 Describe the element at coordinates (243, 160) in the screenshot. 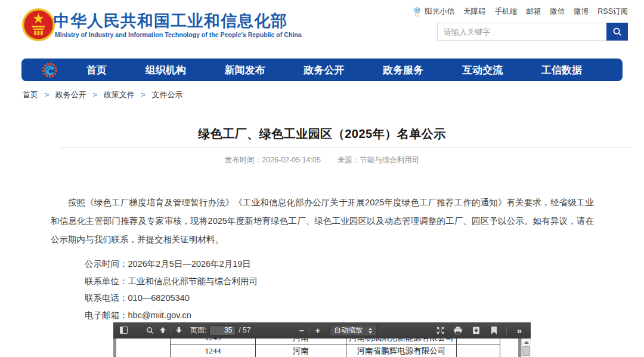

I see `publish-time-label: 发布时间：` at that location.